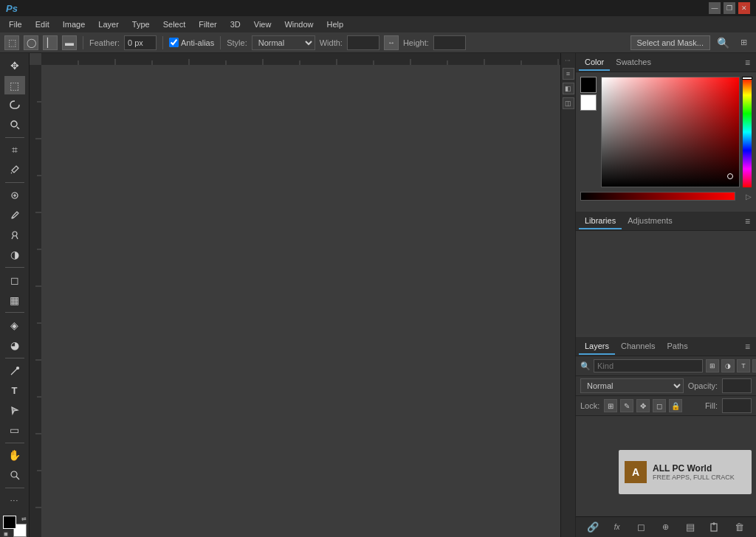 Image resolution: width=756 pixels, height=537 pixels. I want to click on tab-layers: Layers, so click(597, 347).